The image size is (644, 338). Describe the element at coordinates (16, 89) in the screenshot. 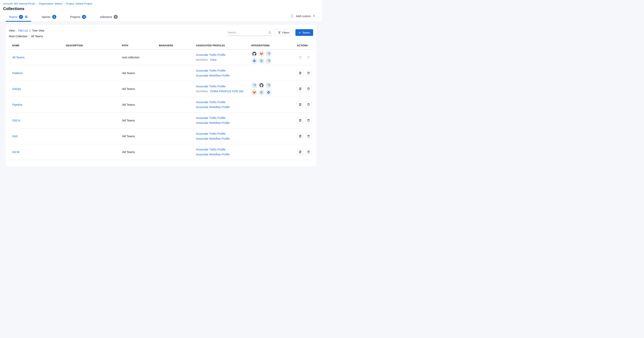

I see `collection-name-link: GitOps` at that location.